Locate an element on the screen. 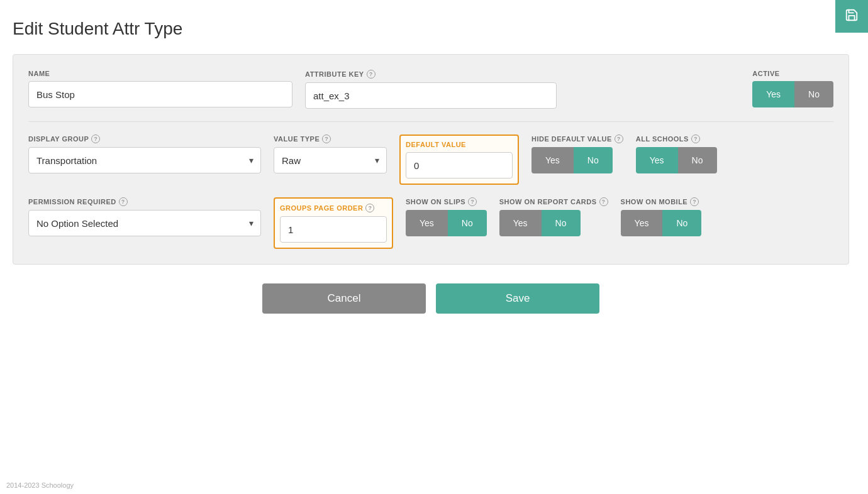  hide-default-no-button: No is located at coordinates (593, 160).